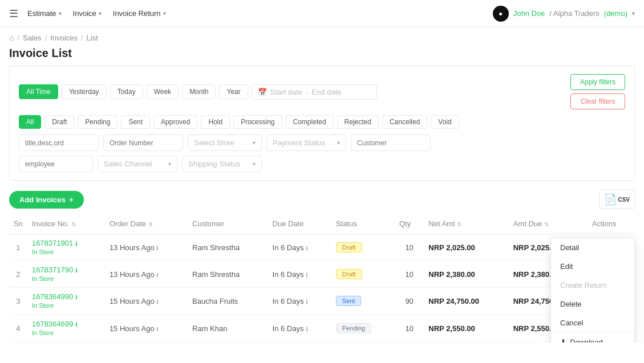 This screenshot has height=363, width=644. Describe the element at coordinates (593, 337) in the screenshot. I see `context-menu-download: ⬇ Download` at that location.